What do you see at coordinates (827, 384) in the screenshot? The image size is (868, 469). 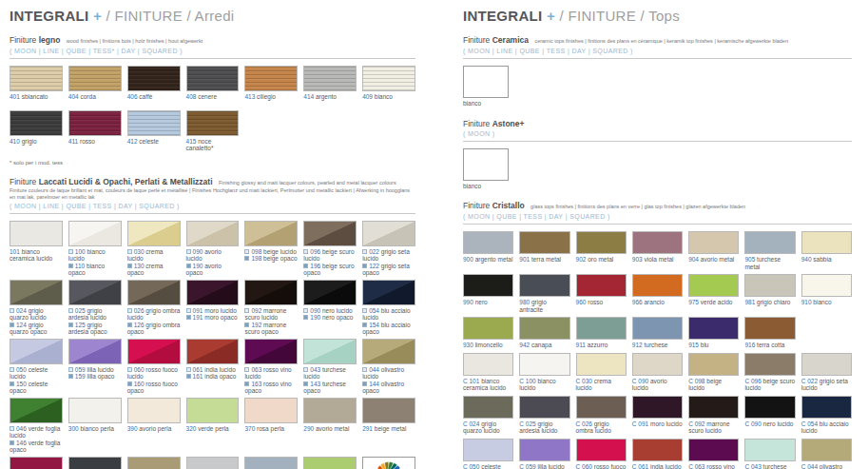 I see `swatch-label-line: C 022 grigio seta lucido` at bounding box center [827, 384].